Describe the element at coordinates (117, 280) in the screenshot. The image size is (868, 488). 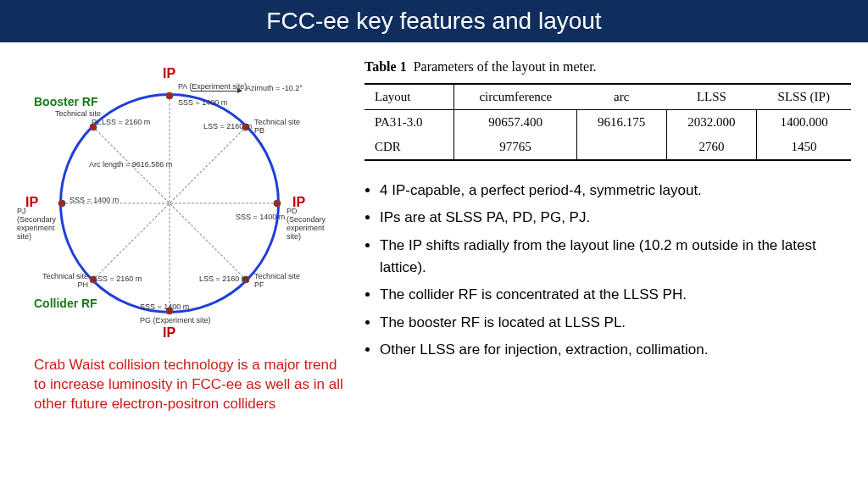
I see `lss-ph-label: LSS = 2160 m` at that location.